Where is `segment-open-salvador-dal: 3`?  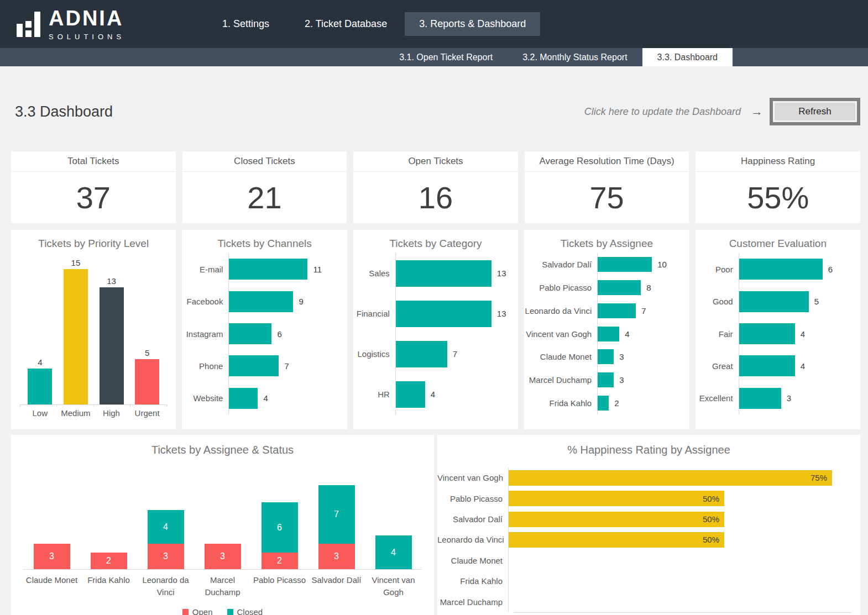 segment-open-salvador-dal: 3 is located at coordinates (337, 556).